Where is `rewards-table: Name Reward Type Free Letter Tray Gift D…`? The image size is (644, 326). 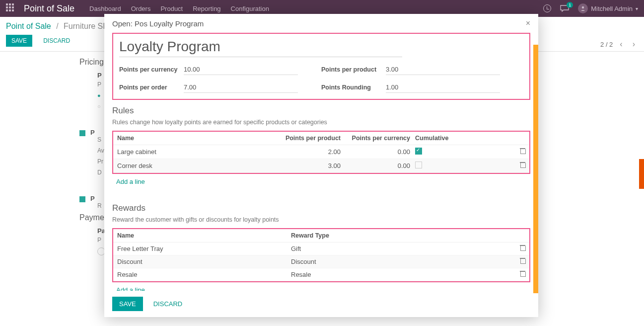 rewards-table: Name Reward Type Free Letter Tray Gift D… is located at coordinates (321, 255).